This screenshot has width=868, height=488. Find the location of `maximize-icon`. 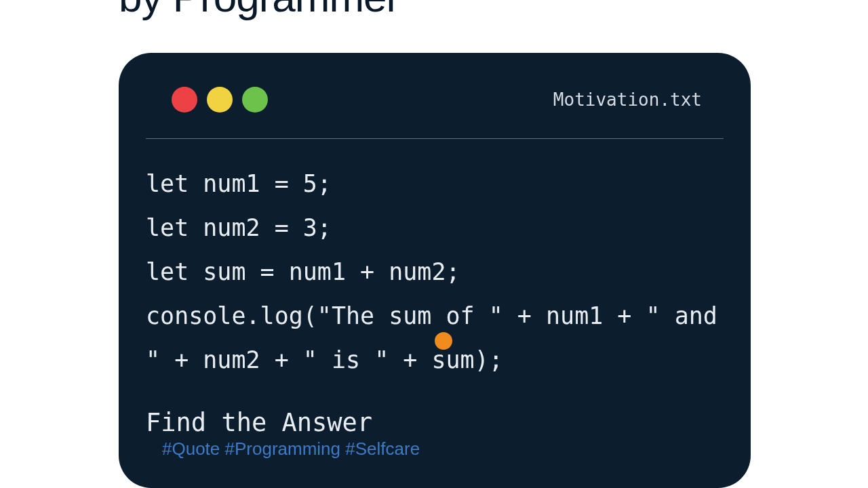

maximize-icon is located at coordinates (255, 100).